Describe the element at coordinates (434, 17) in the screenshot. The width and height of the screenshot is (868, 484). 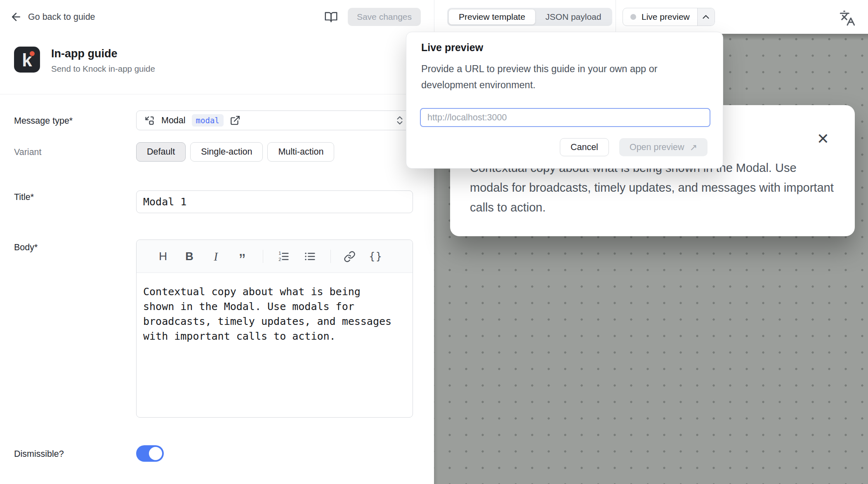
I see `header-divider` at that location.